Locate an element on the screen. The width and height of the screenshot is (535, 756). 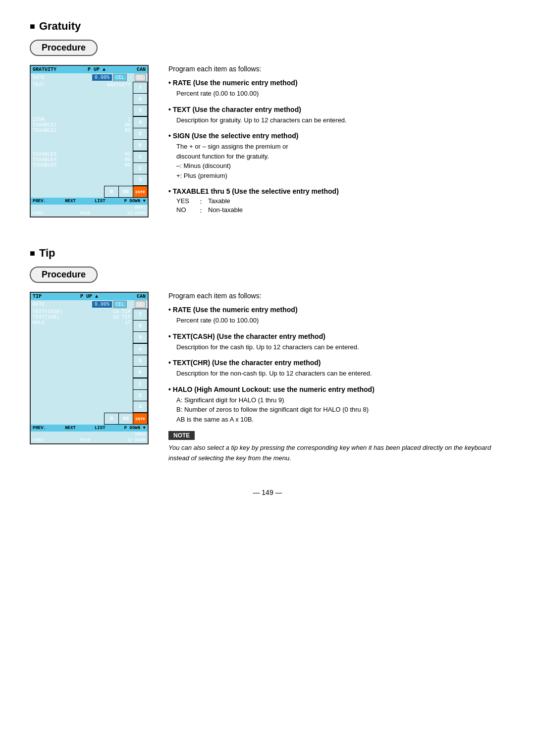
tip-bullet-rate-title: RATE (Use the numeric entry method) is located at coordinates (337, 310).